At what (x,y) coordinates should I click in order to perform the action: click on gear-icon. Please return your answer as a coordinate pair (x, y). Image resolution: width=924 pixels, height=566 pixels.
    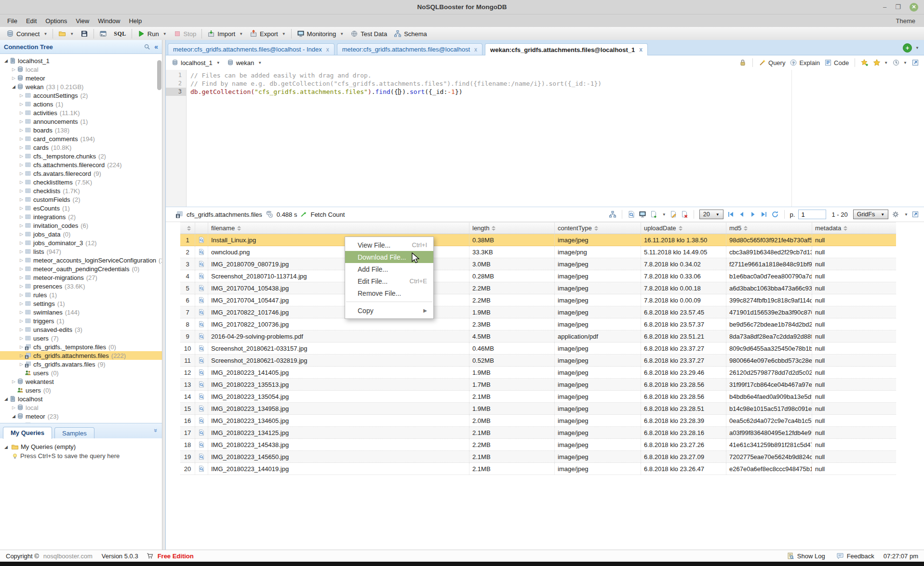
    Looking at the image, I should click on (896, 214).